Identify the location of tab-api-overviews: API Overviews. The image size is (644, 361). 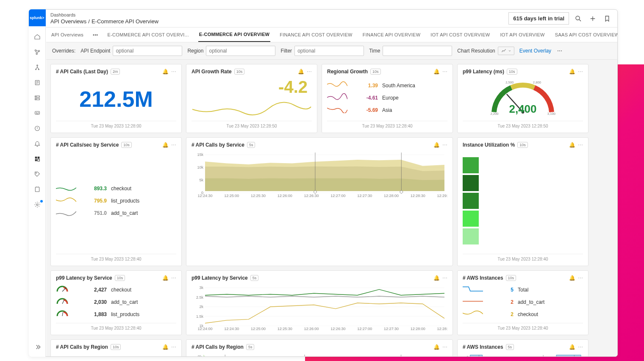
(67, 35).